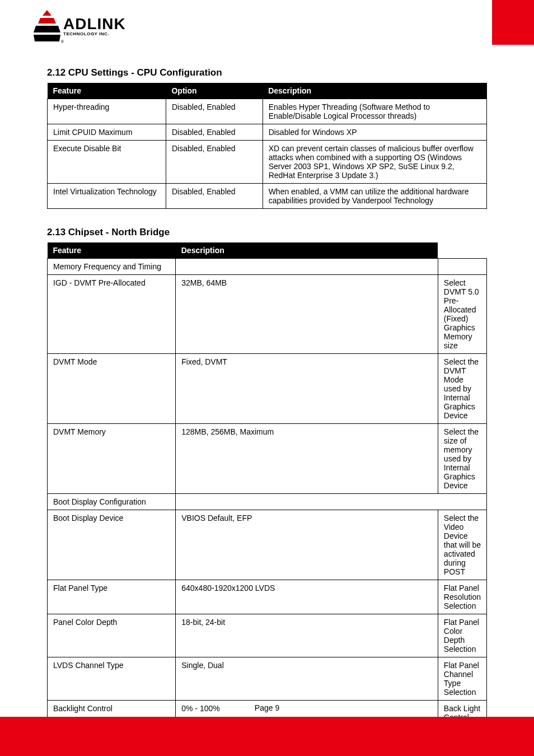  I want to click on table-cell: Intel Virtualization Technology, so click(107, 196).